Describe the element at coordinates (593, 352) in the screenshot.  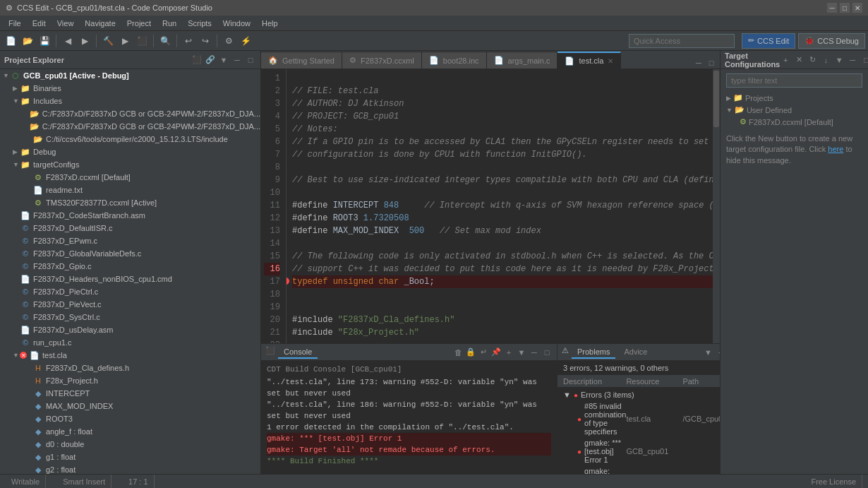
I see `problems-tab: Problems` at that location.